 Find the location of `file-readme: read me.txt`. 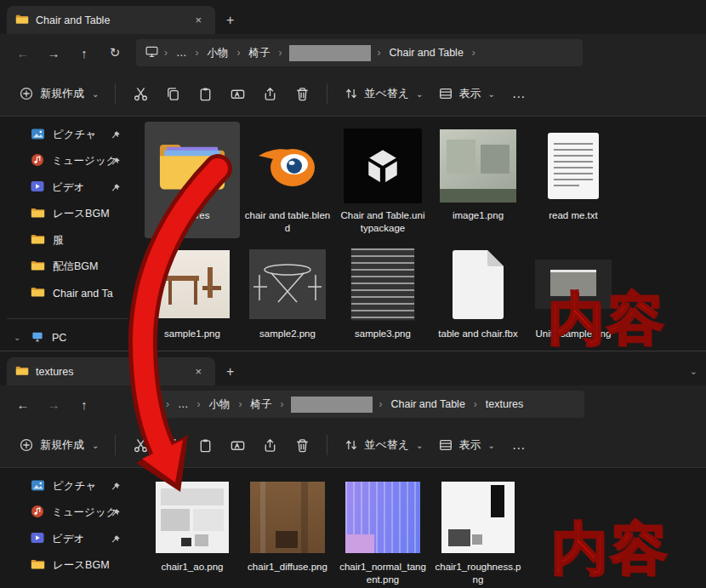

file-readme: read me.txt is located at coordinates (573, 180).